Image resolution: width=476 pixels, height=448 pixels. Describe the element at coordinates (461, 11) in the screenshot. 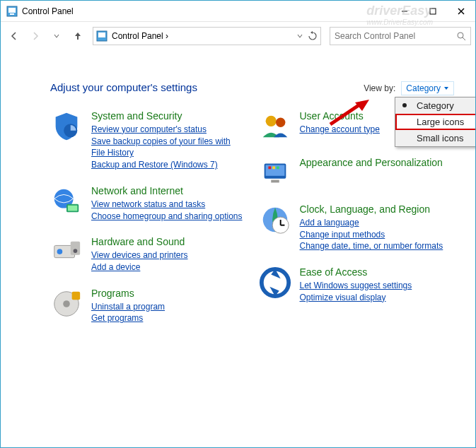

I see `close-button` at that location.